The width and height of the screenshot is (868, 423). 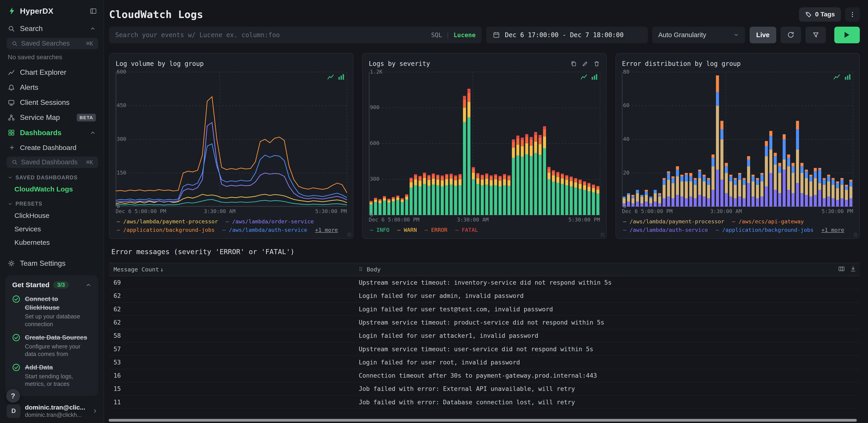 I want to click on download-icon, so click(x=853, y=269).